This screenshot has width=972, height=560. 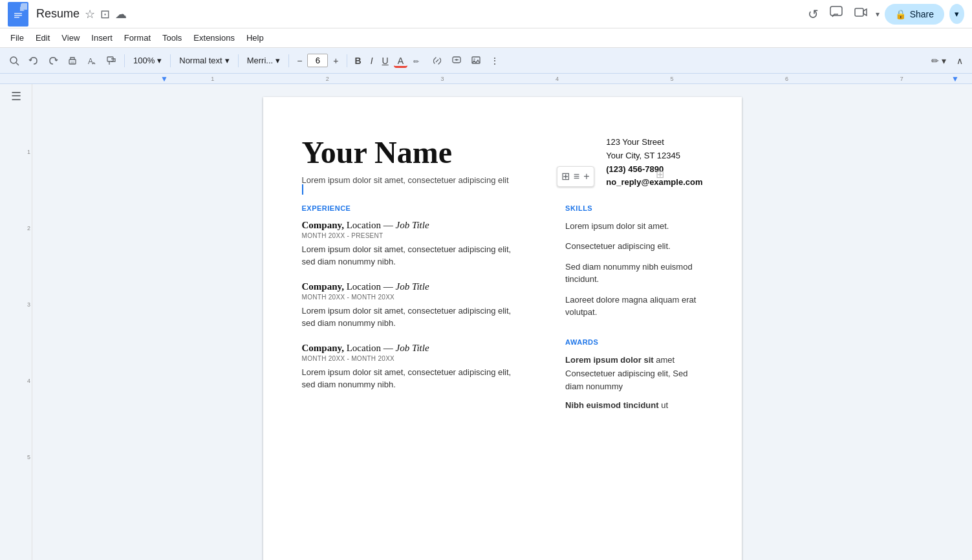 What do you see at coordinates (654, 142) in the screenshot?
I see `address-street: 123 Your Street` at bounding box center [654, 142].